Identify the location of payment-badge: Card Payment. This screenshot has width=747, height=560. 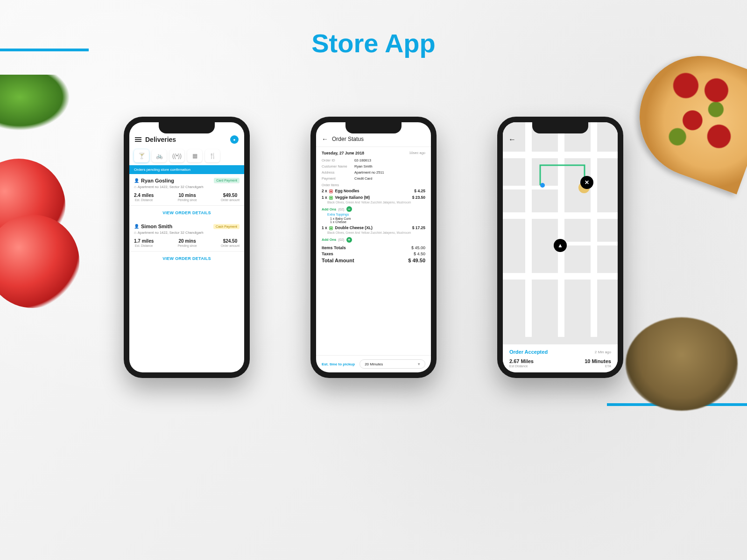
(227, 181).